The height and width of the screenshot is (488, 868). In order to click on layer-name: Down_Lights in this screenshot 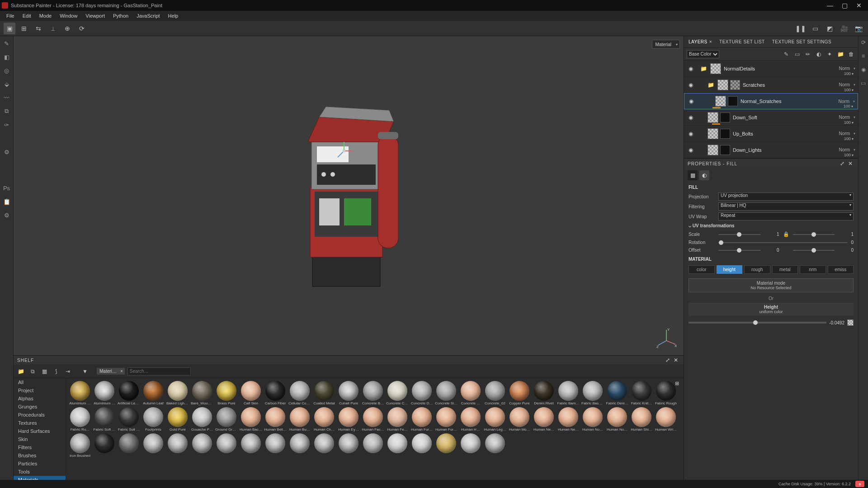, I will do `click(785, 150)`.